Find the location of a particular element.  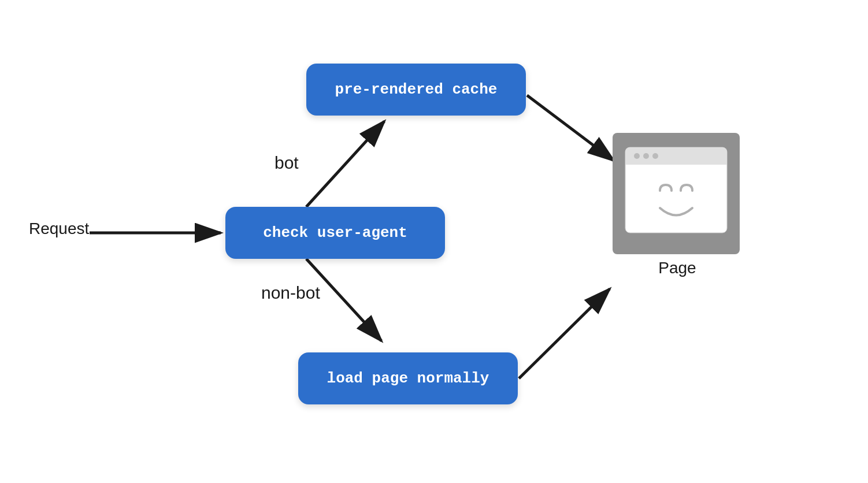

check-user-agent-box: check user-agent is located at coordinates (335, 233).